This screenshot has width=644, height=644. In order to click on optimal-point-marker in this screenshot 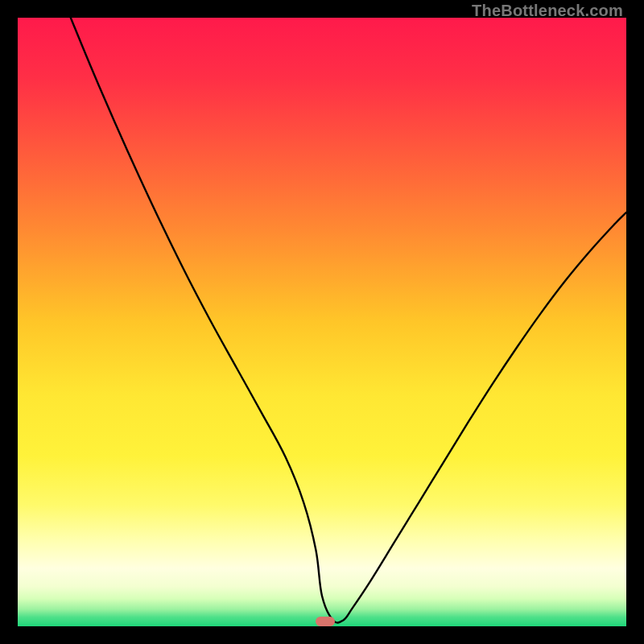, I will do `click(325, 621)`.